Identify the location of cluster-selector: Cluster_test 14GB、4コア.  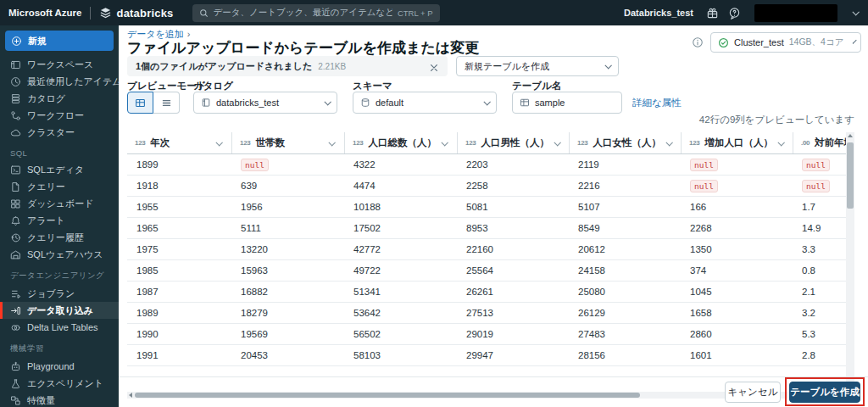
(786, 42).